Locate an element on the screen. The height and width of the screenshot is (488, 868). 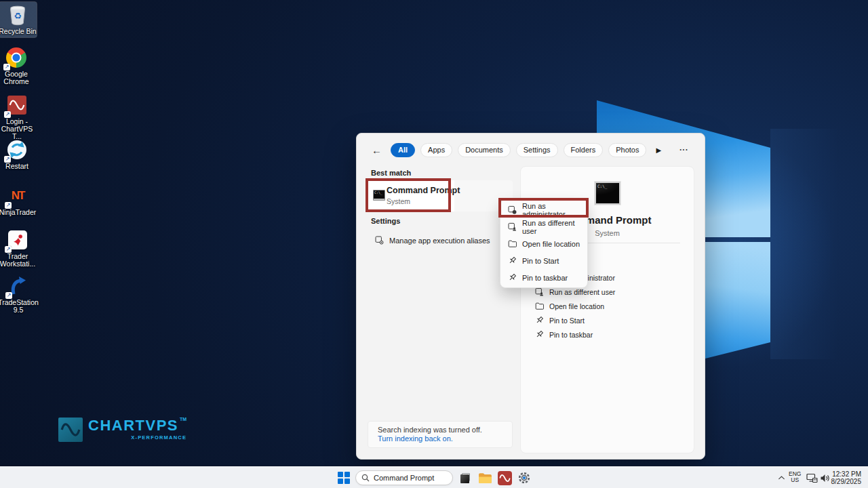
chartvps-logo-icon is located at coordinates (71, 430).